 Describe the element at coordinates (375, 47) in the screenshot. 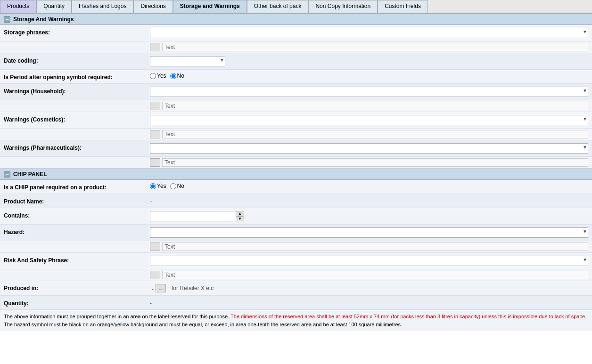

I see `storage-phrases-text-input` at that location.